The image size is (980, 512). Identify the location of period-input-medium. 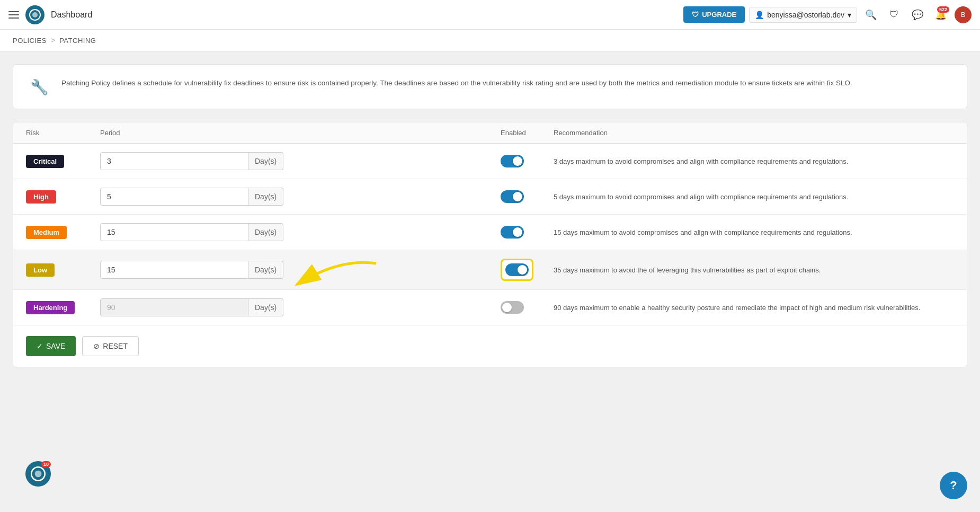
(174, 232).